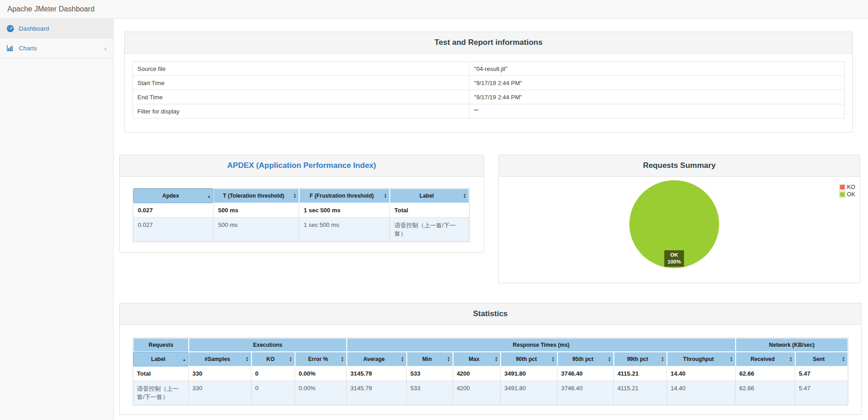 This screenshot has height=420, width=868. I want to click on column-label: Label, so click(427, 196).